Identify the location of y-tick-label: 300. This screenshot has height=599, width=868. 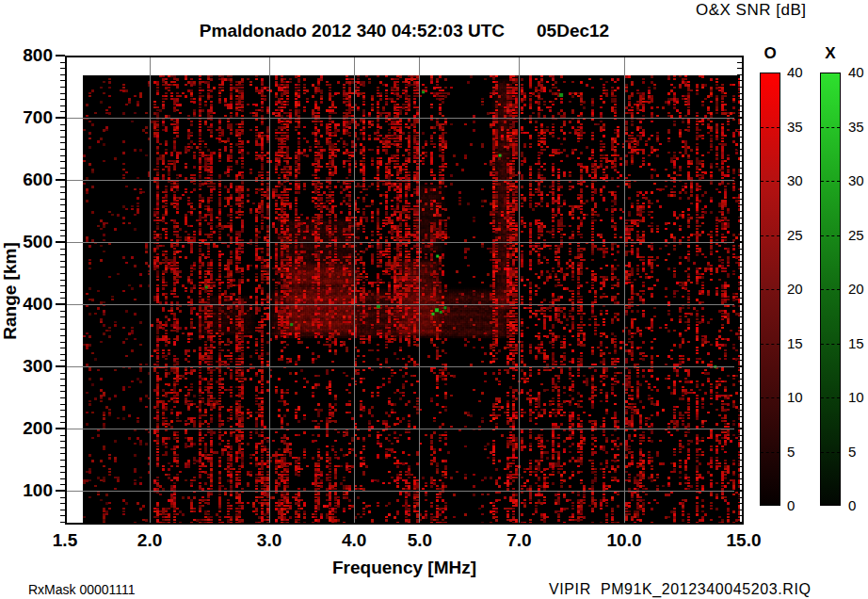
(33, 366).